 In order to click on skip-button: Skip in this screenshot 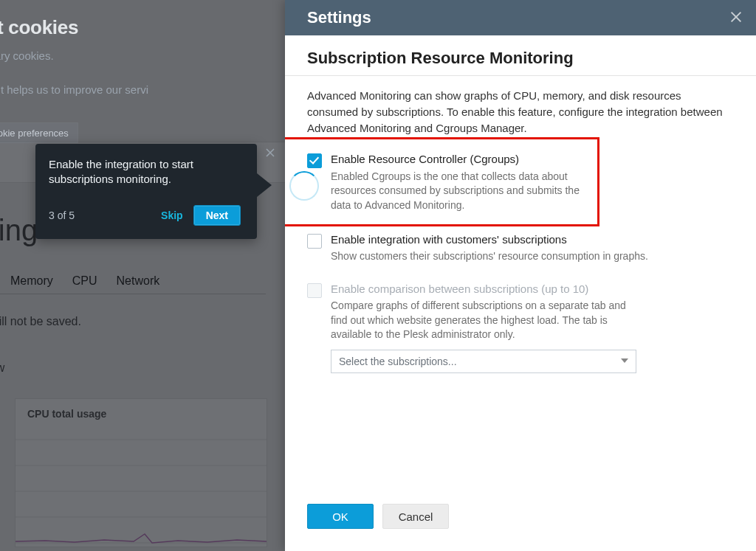, I will do `click(172, 215)`.